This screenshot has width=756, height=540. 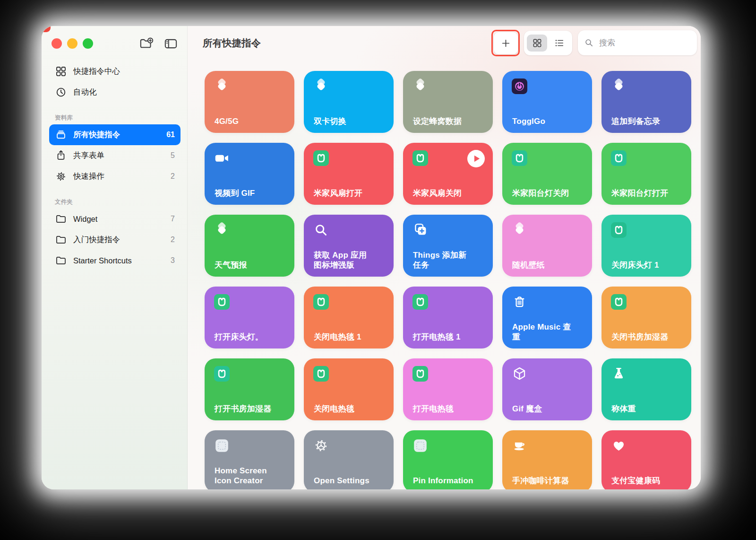 What do you see at coordinates (448, 102) in the screenshot?
I see `shortcut-tile: 设定蜂窝数据` at bounding box center [448, 102].